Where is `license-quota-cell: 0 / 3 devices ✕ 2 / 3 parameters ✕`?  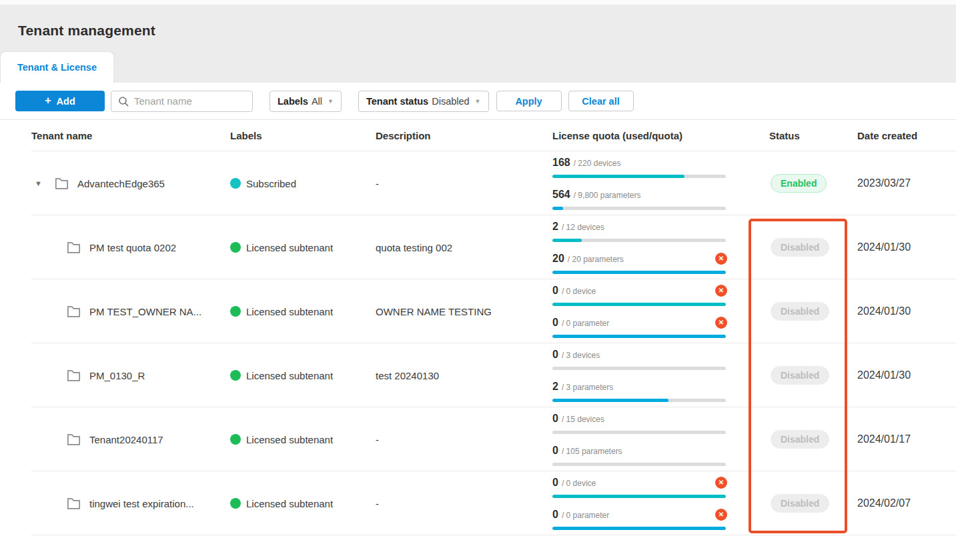
license-quota-cell: 0 / 3 devices ✕ 2 / 3 parameters ✕ is located at coordinates (639, 375).